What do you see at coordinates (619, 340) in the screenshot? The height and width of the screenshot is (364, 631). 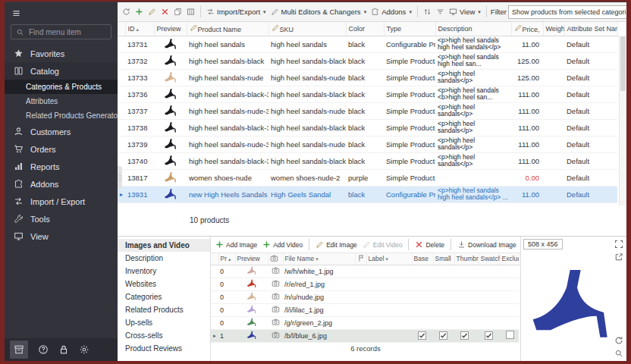 I see `rotate-icon` at bounding box center [619, 340].